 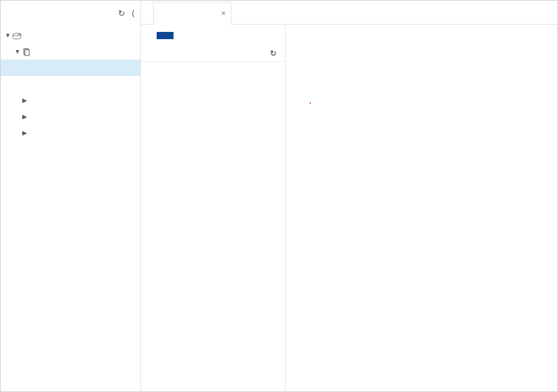 I want to click on items-table-header: ↻, so click(x=213, y=54).